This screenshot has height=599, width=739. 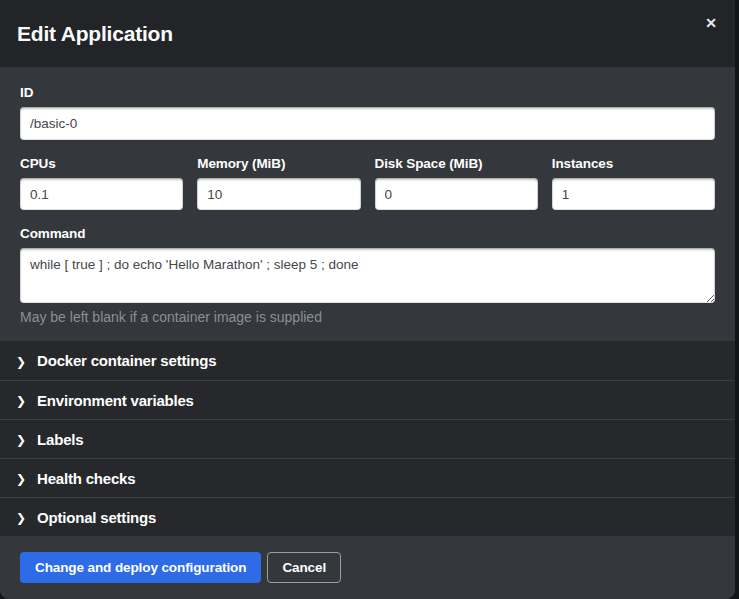 I want to click on section-label: Health checks, so click(x=86, y=478).